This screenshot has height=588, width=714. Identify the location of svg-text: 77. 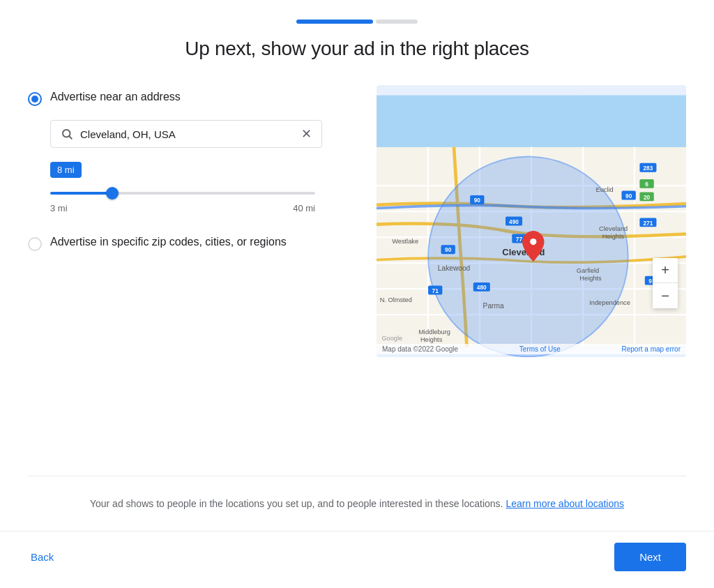
(519, 239).